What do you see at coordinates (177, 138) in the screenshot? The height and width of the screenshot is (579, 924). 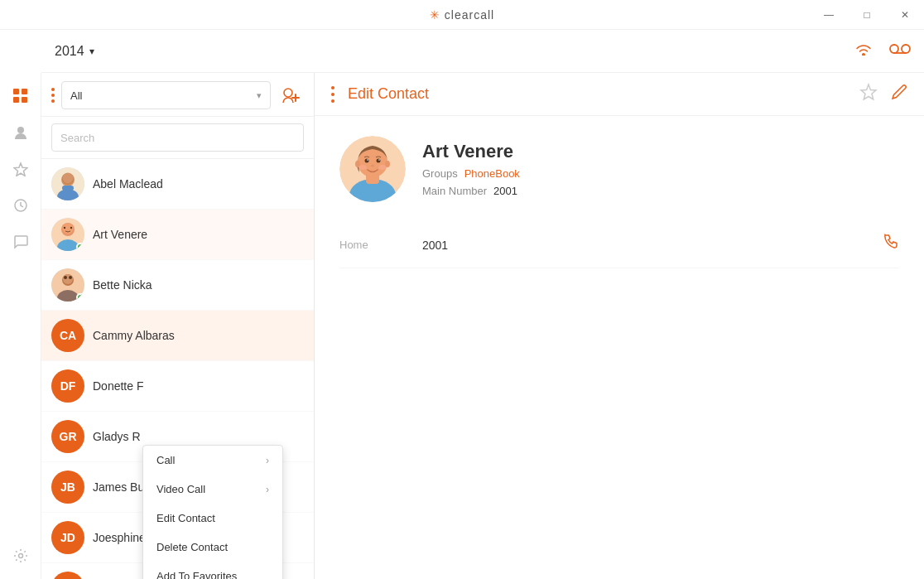 I see `search-input` at bounding box center [177, 138].